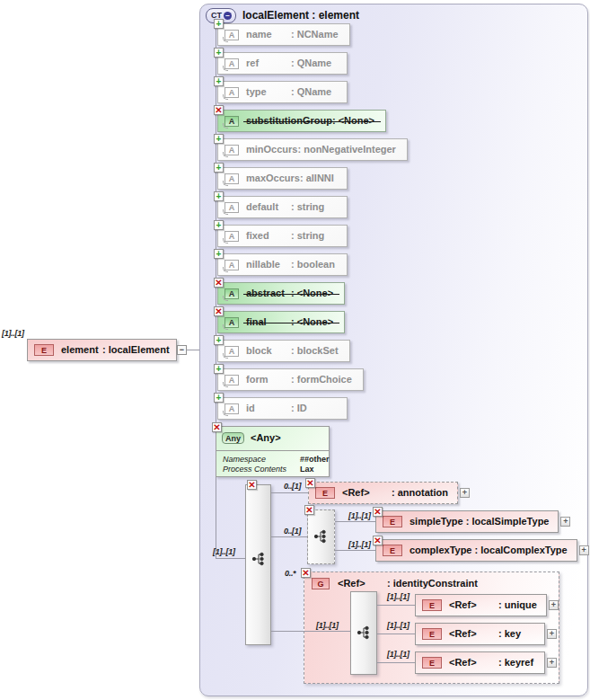 The height and width of the screenshot is (700, 590). Describe the element at coordinates (482, 550) in the screenshot. I see `complextype-branch: ✕ E complexType : localComplexType +` at that location.